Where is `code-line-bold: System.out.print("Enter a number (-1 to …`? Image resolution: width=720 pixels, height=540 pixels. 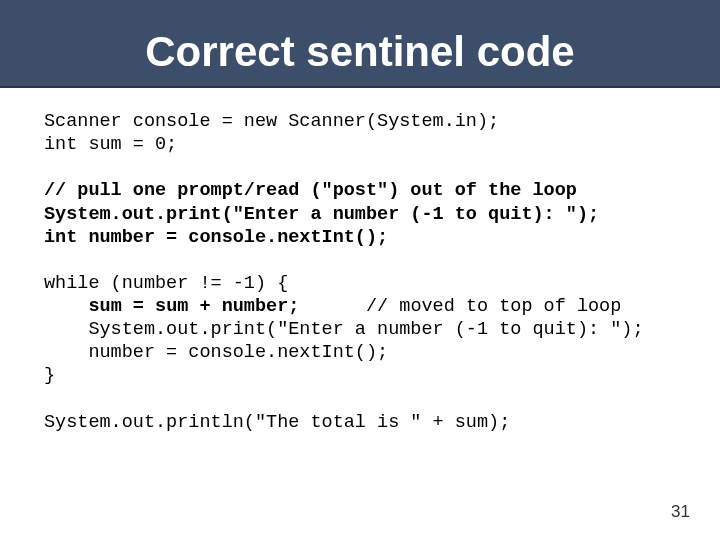
code-line-bold: System.out.print("Enter a number (-1 to … is located at coordinates (322, 214).